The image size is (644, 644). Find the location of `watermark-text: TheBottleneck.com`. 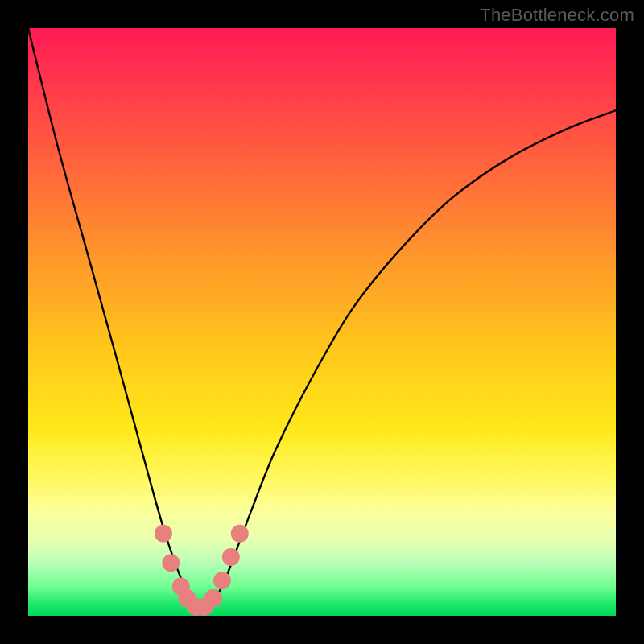

watermark-text: TheBottleneck.com is located at coordinates (557, 15).